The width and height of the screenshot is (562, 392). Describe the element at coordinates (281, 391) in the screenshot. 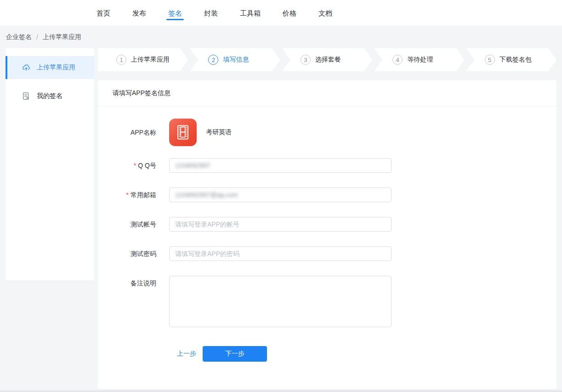

I see `footer-edge` at that location.